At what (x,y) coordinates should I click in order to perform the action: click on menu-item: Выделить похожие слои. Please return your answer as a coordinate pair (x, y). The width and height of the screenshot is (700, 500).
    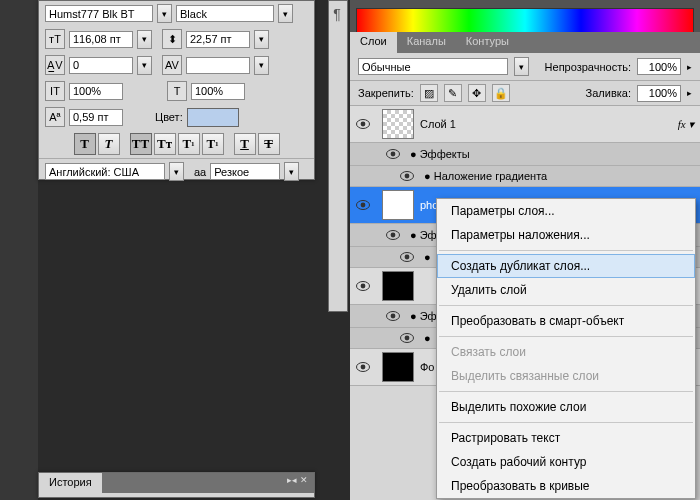
    Looking at the image, I should click on (566, 407).